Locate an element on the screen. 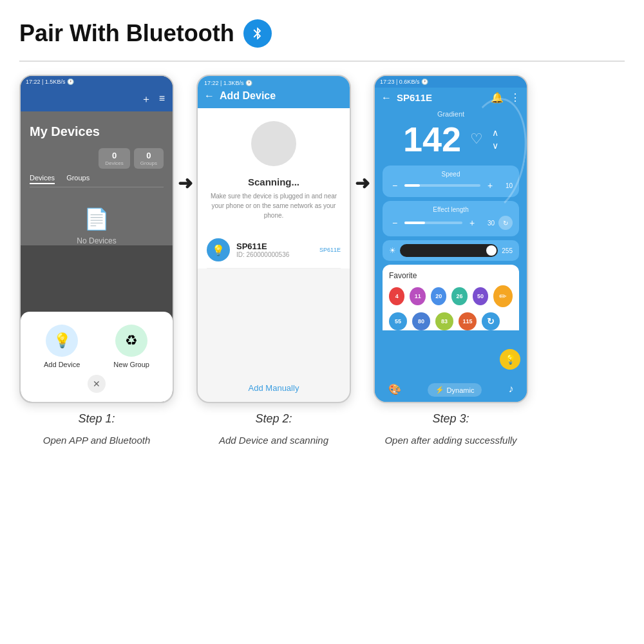 The height and width of the screenshot is (644, 644). phone2-footer: Add Manually is located at coordinates (274, 388).